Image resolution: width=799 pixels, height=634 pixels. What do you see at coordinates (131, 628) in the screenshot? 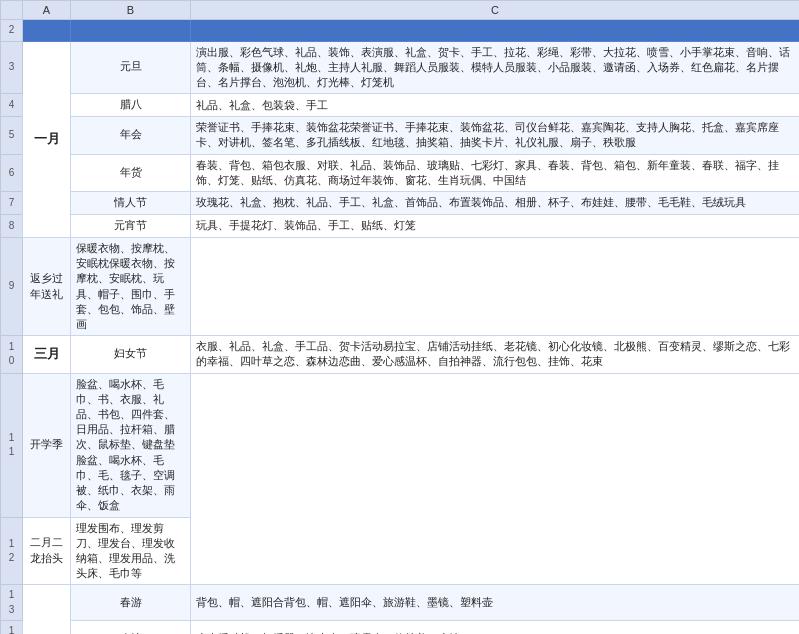
I see `festival-cell: 农忙` at bounding box center [131, 628].